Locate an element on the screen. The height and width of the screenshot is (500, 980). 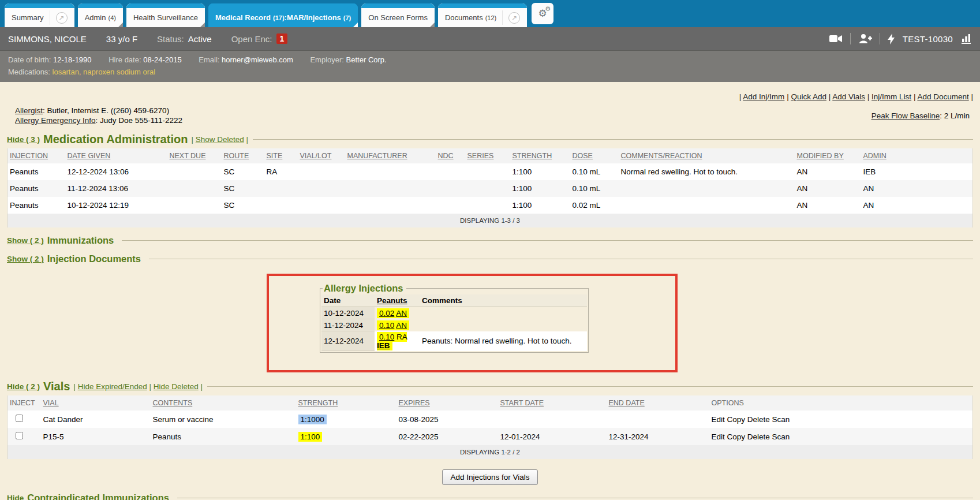
contraindicated-hide-link: Hide is located at coordinates (15, 497).